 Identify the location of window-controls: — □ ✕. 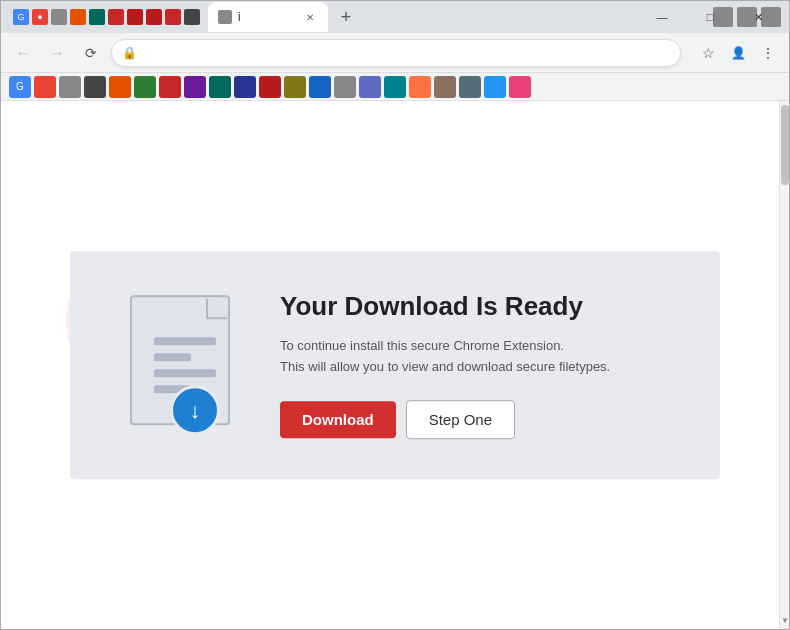
(710, 17).